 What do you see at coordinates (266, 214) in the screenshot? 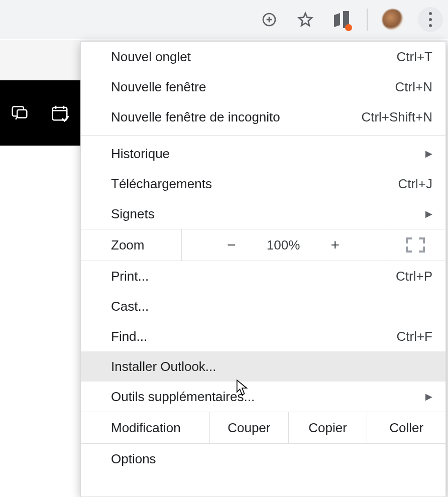
I see `menu-item-label: Signets` at bounding box center [266, 214].